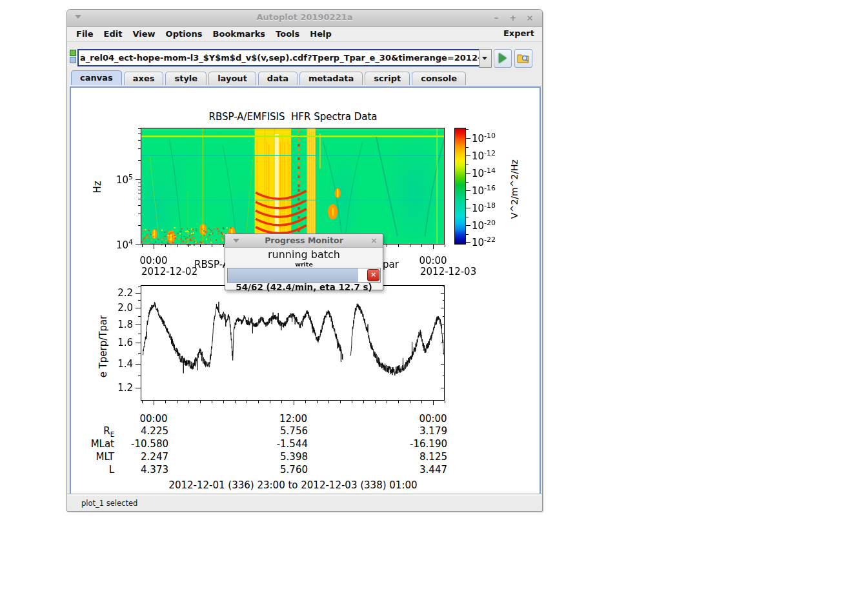  What do you see at coordinates (491, 208) in the screenshot?
I see `colorbar-tick-label: 10-18` at bounding box center [491, 208].